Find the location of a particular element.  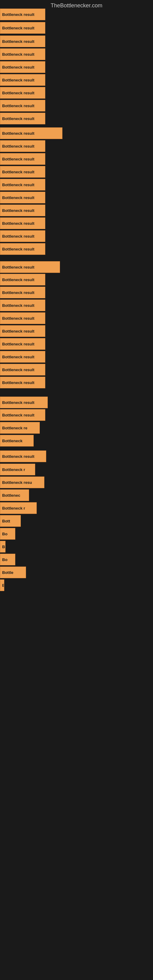

bottleneck-result-bar: Bottle is located at coordinates (13, 572).